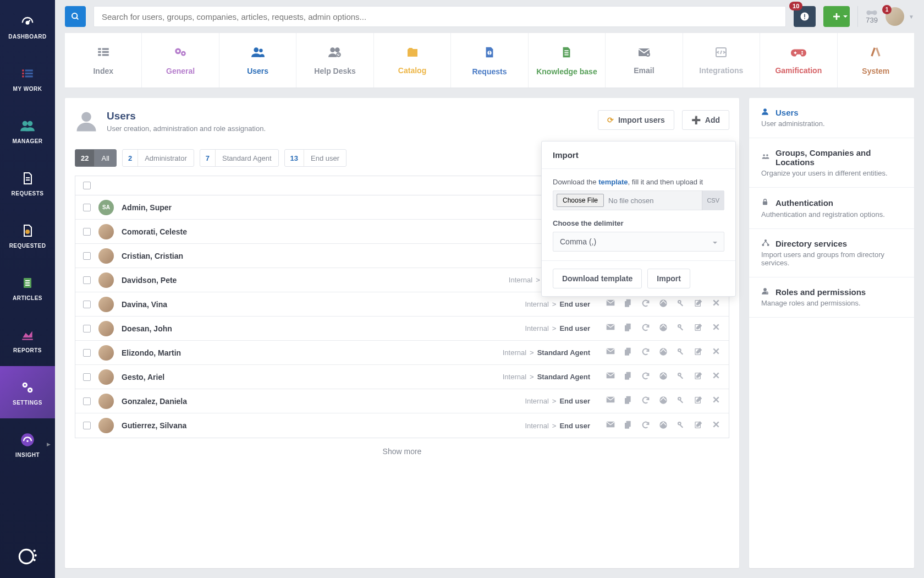 The height and width of the screenshot is (578, 924). What do you see at coordinates (316, 158) in the screenshot?
I see `tab-end-user: 13End user` at bounding box center [316, 158].